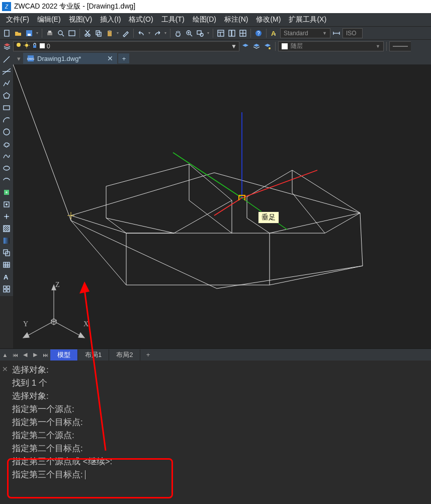 The width and height of the screenshot is (431, 504). What do you see at coordinates (268, 46) in the screenshot?
I see `layer-iso-icon` at bounding box center [268, 46].